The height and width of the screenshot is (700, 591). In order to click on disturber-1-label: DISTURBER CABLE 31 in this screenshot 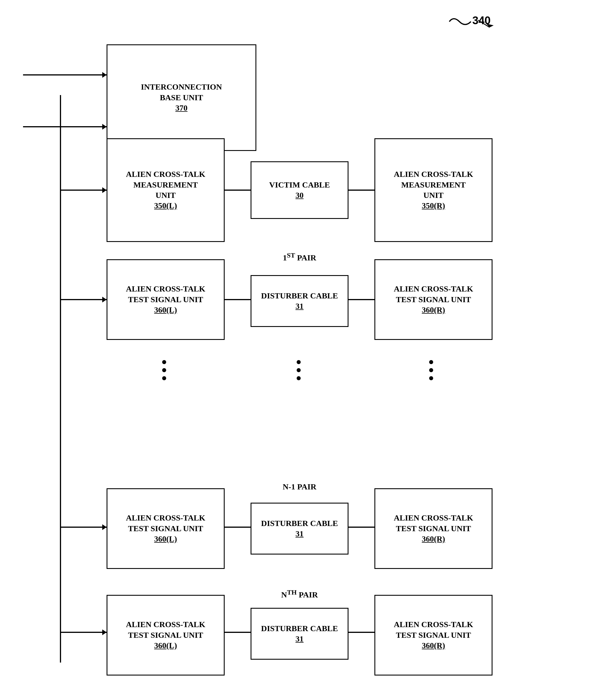, I will do `click(300, 301)`.